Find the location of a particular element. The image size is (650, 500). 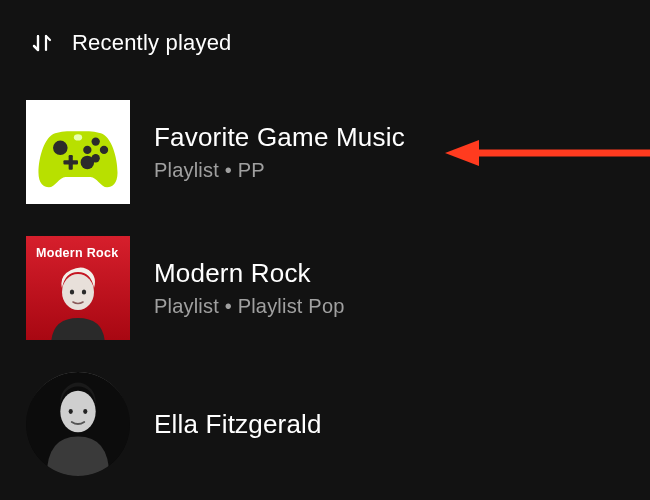

sort-label: Recently played is located at coordinates (152, 43).